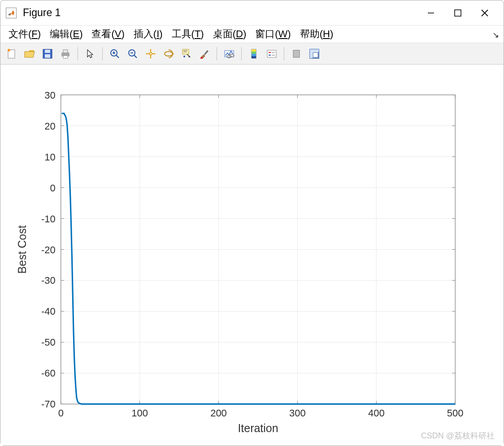  What do you see at coordinates (204, 54) in the screenshot?
I see `brush-icon` at bounding box center [204, 54].